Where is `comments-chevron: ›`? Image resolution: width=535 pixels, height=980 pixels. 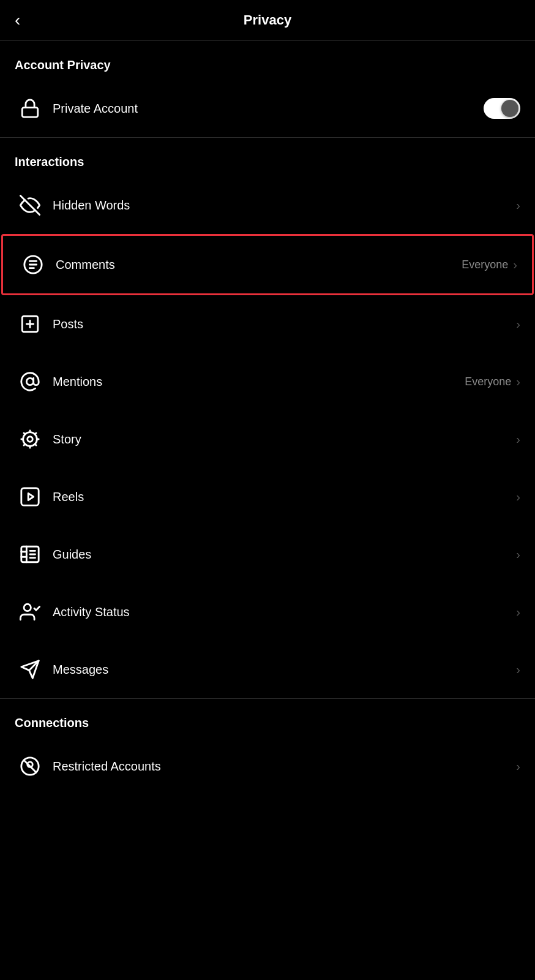
comments-chevron: › is located at coordinates (515, 265).